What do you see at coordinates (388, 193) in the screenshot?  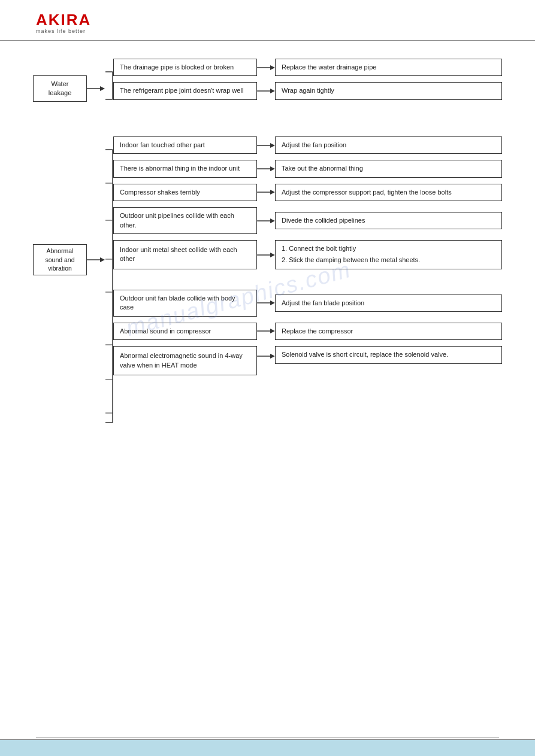 I see `effect-adjust-compressor-pad: Adjust the compressor support pad, tight…` at bounding box center [388, 193].